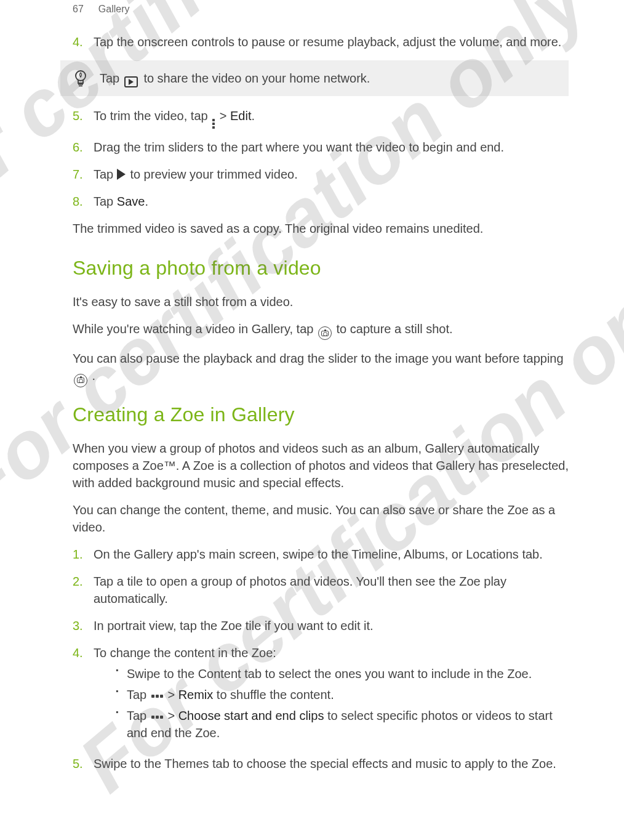  What do you see at coordinates (321, 302) in the screenshot?
I see `saving-p1: It's easy to save a still shot from a vi…` at bounding box center [321, 302].